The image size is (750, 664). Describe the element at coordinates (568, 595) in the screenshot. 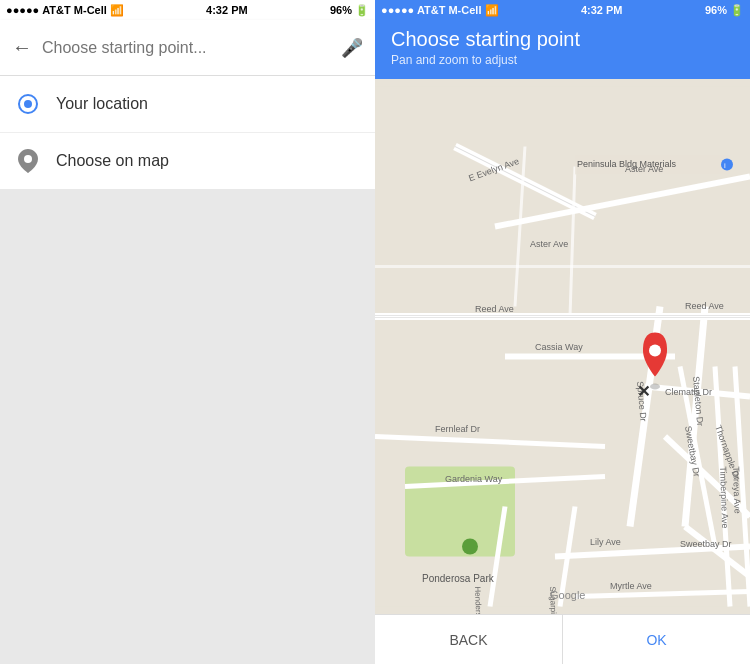

I see `svg-text: Google` at that location.